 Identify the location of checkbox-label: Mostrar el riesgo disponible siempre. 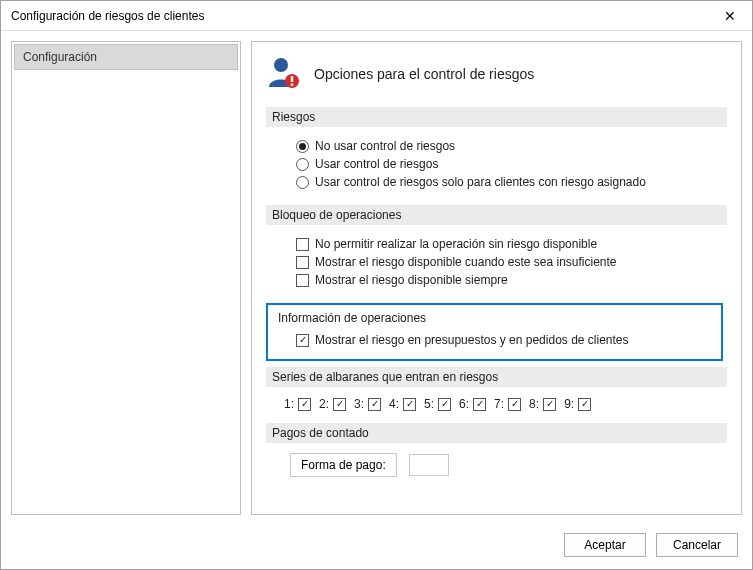
(412, 280).